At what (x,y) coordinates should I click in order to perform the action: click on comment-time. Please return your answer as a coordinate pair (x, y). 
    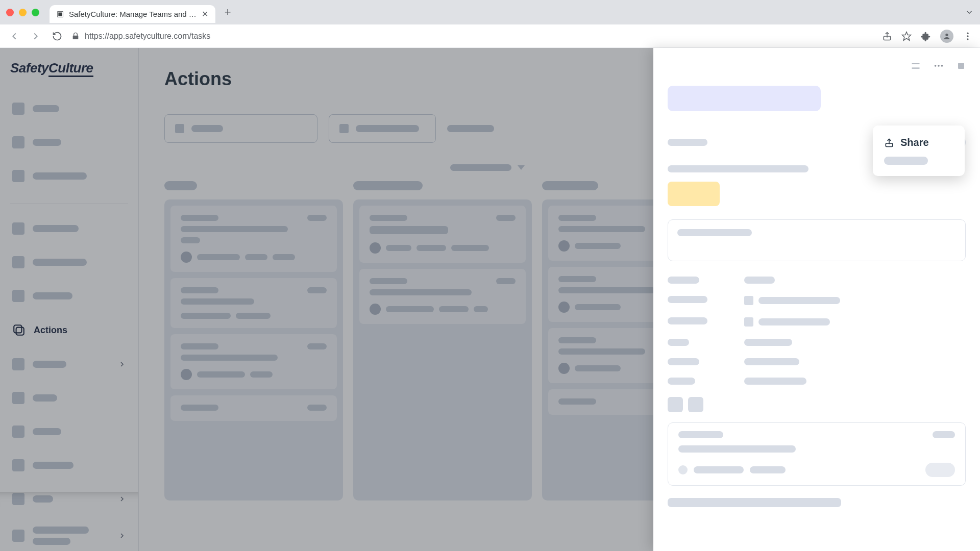
    Looking at the image, I should click on (944, 435).